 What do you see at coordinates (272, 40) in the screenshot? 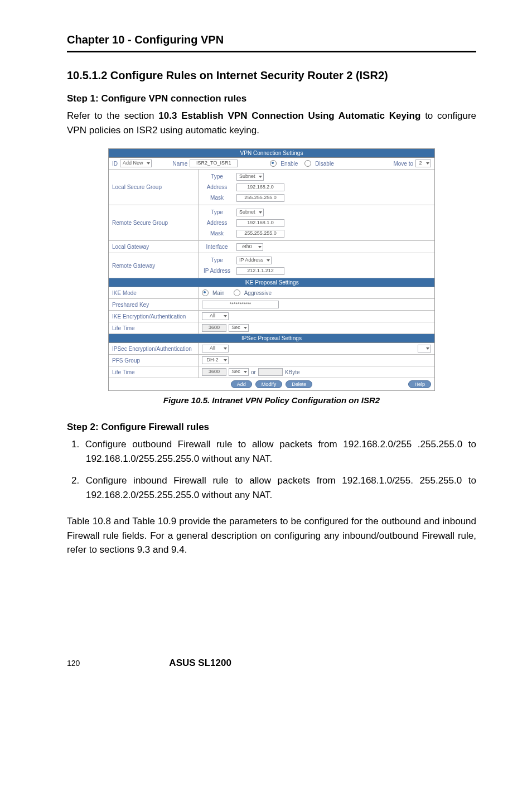
I see `chapter-title: Chapter 10 - Configuring VPN` at bounding box center [272, 40].